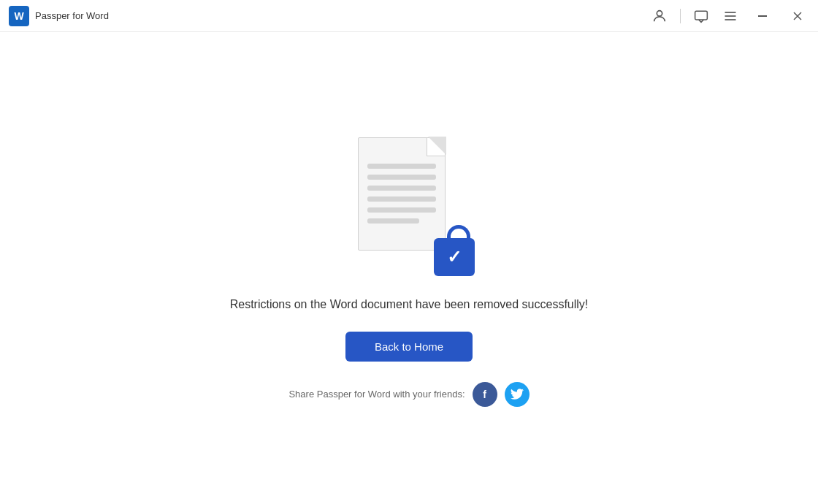 The height and width of the screenshot is (504, 818). What do you see at coordinates (454, 248) in the screenshot?
I see `lock-icon: ✓` at bounding box center [454, 248].